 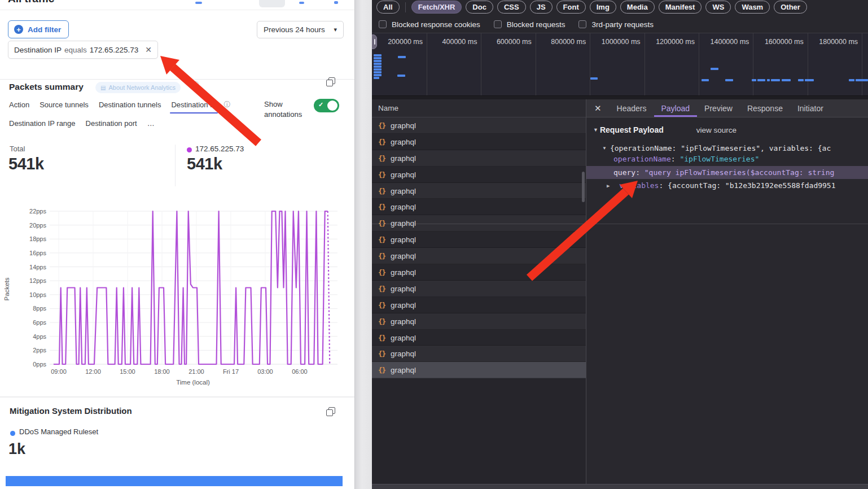 What do you see at coordinates (720, 148) in the screenshot?
I see `payload-preview-text: {operationName: "ipFlowTimeseries", vari…` at bounding box center [720, 148].